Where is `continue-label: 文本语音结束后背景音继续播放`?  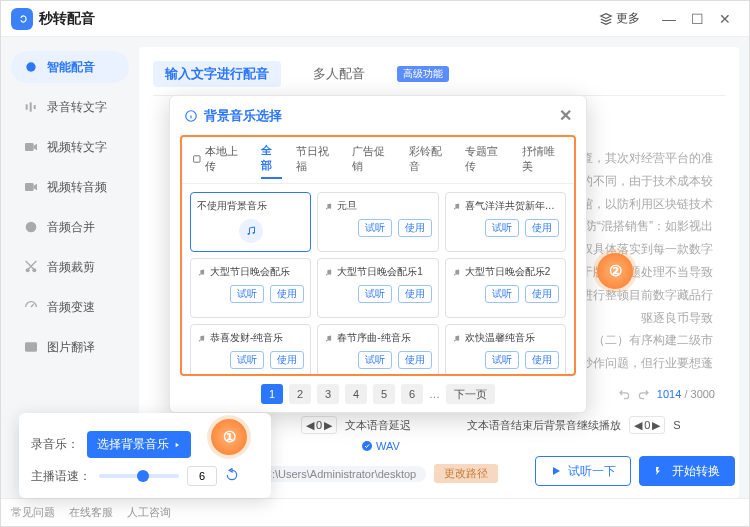
continue-label: 文本语音结束后背景音继续播放 is located at coordinates (544, 426).